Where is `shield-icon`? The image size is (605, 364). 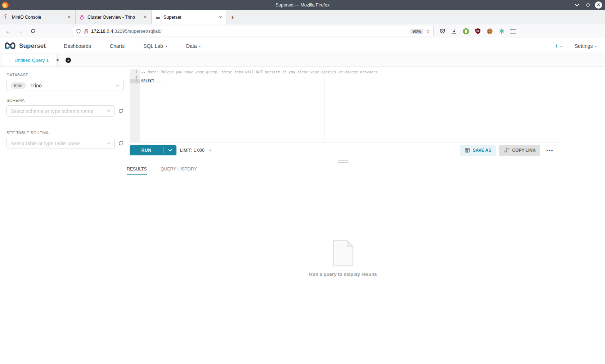
shield-icon is located at coordinates (79, 31).